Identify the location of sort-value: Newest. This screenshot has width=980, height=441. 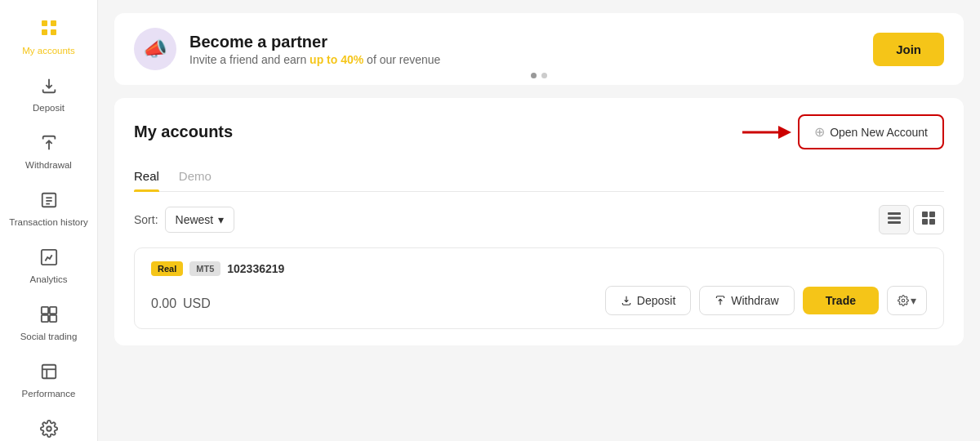
(194, 220).